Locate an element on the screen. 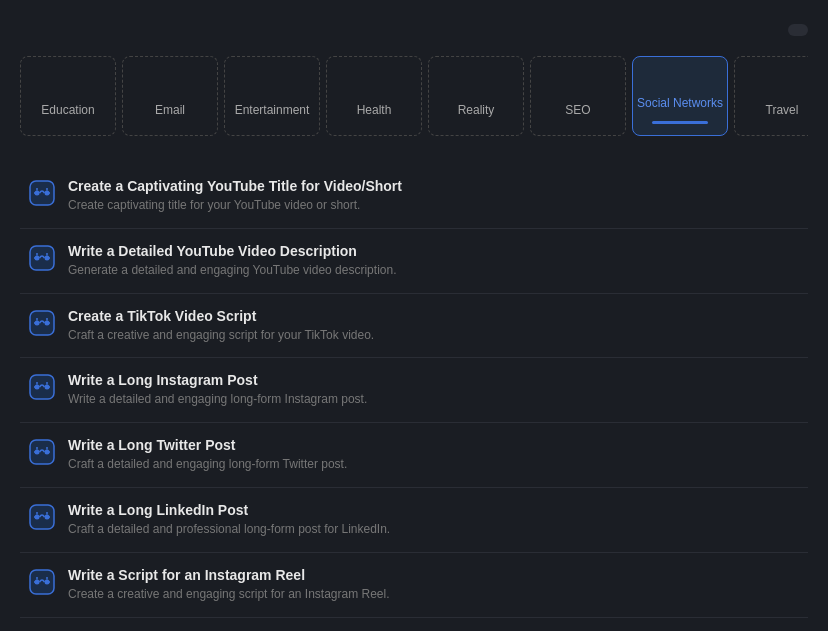 The image size is (828, 631). template-item: Write a Long Instagram Post Write a deta… is located at coordinates (414, 390).